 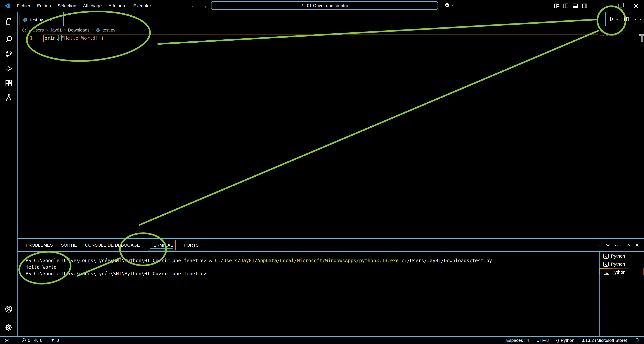 I want to click on radio-tower-icon, so click(x=52, y=340).